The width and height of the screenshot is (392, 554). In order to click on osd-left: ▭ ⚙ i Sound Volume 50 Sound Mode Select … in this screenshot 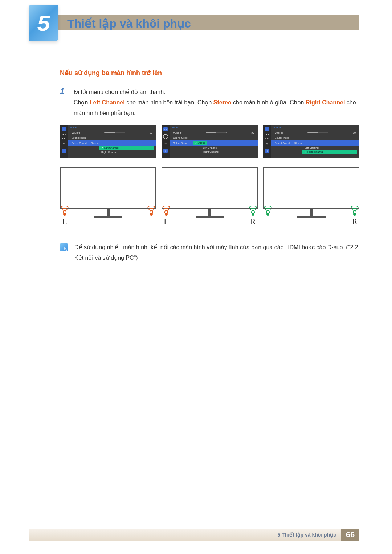, I will do `click(108, 141)`.